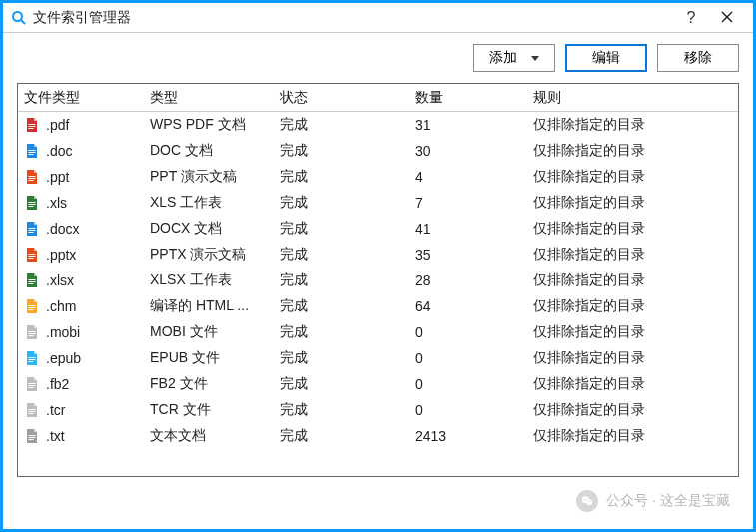  I want to click on cell-count: 41, so click(468, 229).